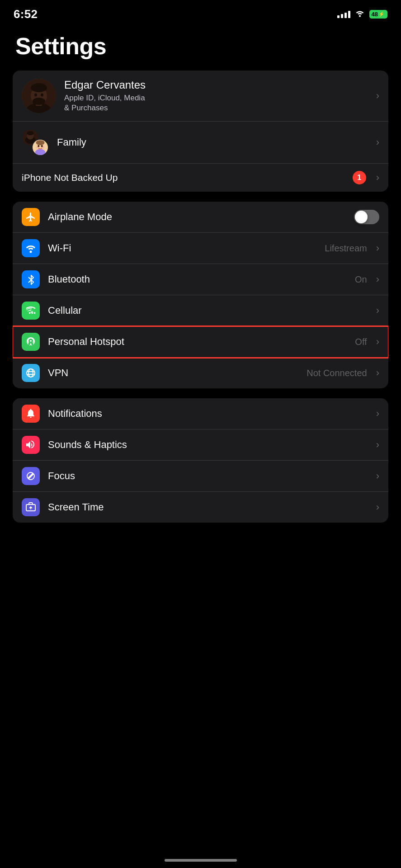 The image size is (401, 868). Describe the element at coordinates (214, 142) in the screenshot. I see `family-label: Family` at that location.